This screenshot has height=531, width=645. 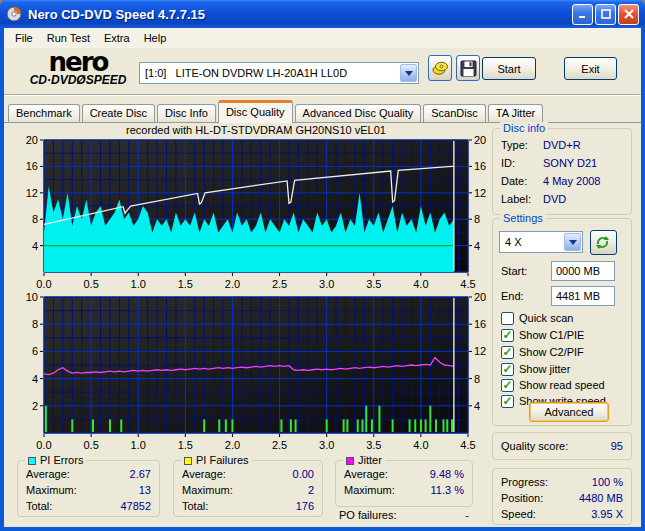 I want to click on po-failures-row: PO failures: -, so click(x=404, y=515).